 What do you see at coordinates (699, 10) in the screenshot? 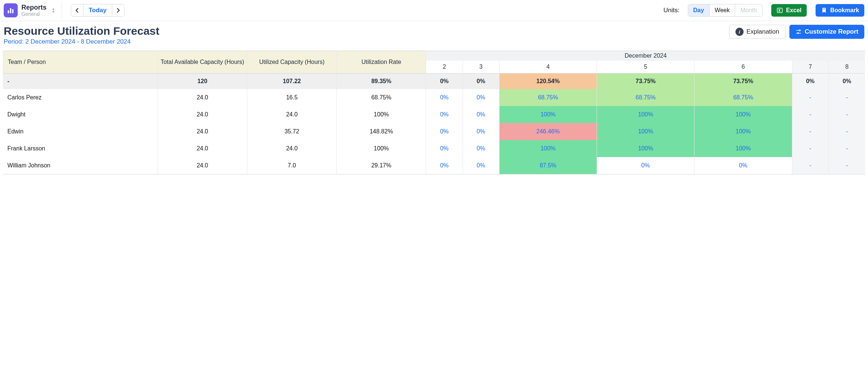
I see `unit-day: Day` at bounding box center [699, 10].